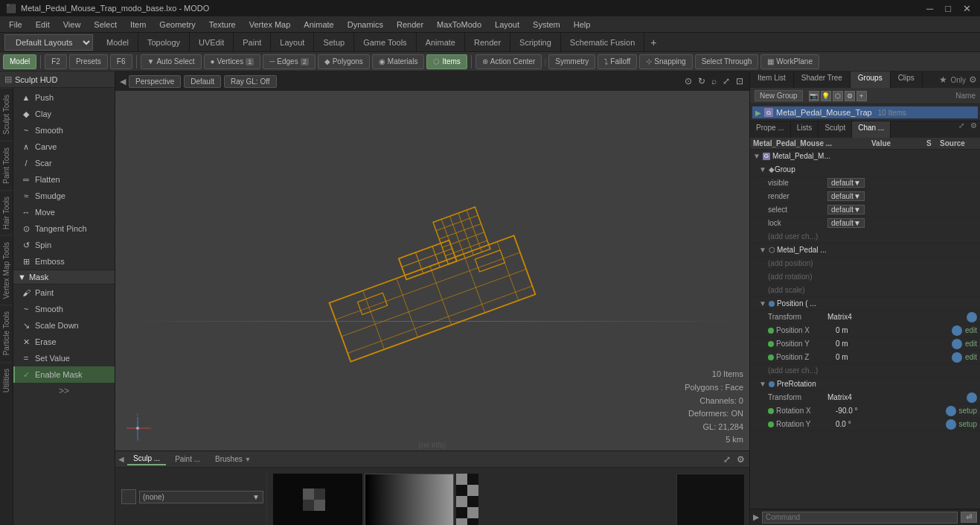 The width and height of the screenshot is (980, 525). I want to click on menu-vertex-map: Vertex Map, so click(270, 25).